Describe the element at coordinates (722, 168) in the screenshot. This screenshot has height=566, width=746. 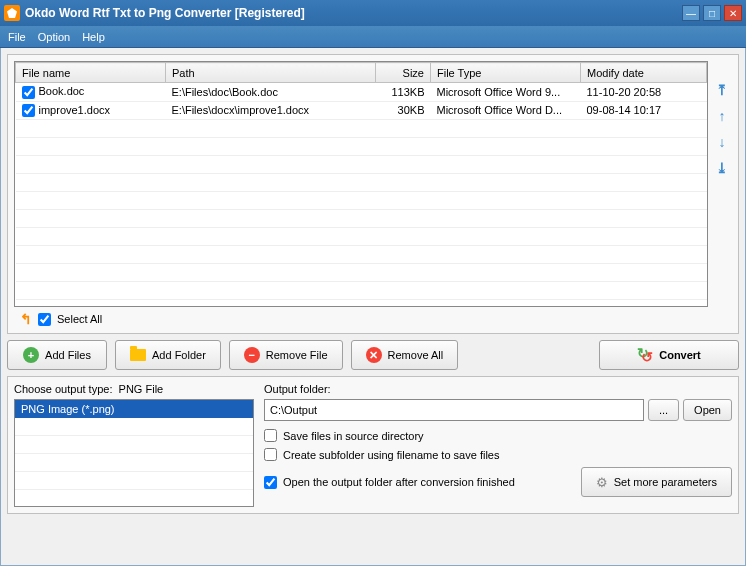
I see `move-bottom-icon: ⤓` at that location.